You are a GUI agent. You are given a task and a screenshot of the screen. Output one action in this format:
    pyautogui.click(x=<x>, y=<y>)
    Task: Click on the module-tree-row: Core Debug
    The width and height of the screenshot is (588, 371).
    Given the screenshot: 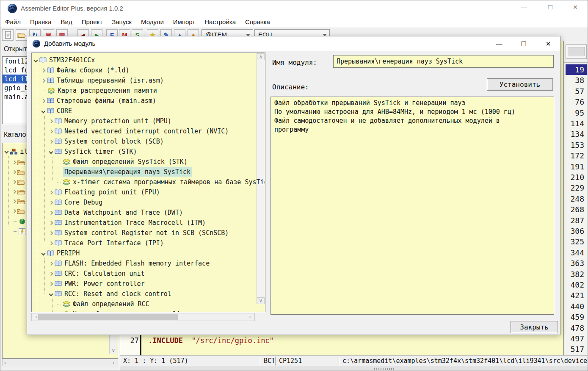 What is the action you would take?
    pyautogui.click(x=76, y=202)
    